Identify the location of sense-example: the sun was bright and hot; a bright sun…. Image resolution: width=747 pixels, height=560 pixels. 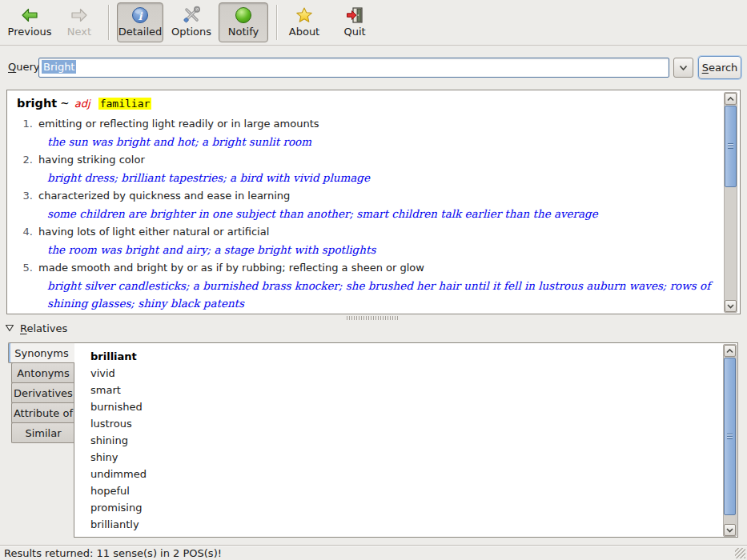
(368, 142).